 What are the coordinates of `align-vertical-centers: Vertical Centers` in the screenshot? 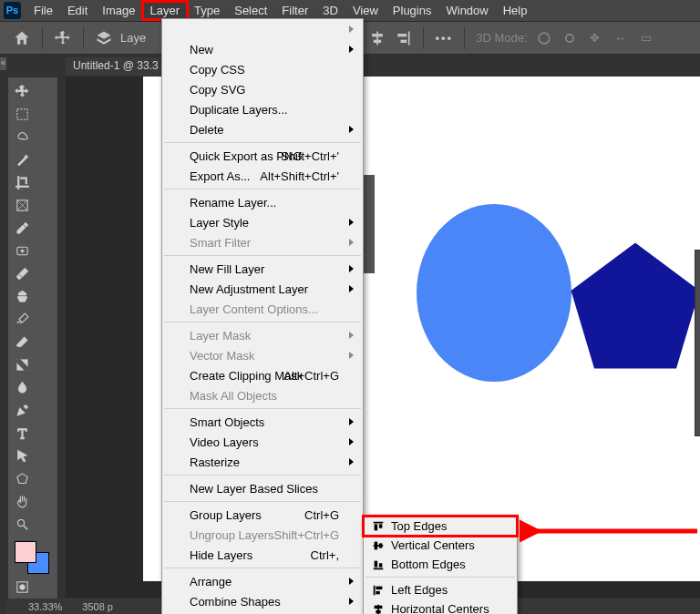 It's located at (440, 545).